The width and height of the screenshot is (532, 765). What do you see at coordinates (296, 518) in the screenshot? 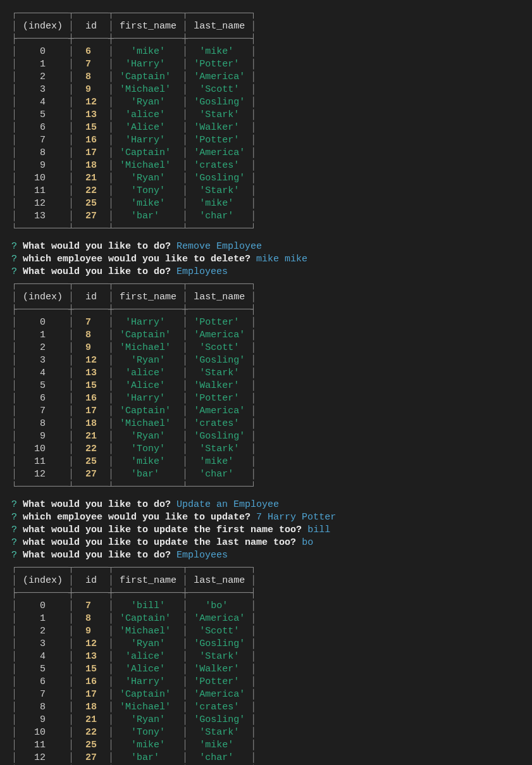
I see `prompt-answer: 7 Harry Potter` at bounding box center [296, 518].